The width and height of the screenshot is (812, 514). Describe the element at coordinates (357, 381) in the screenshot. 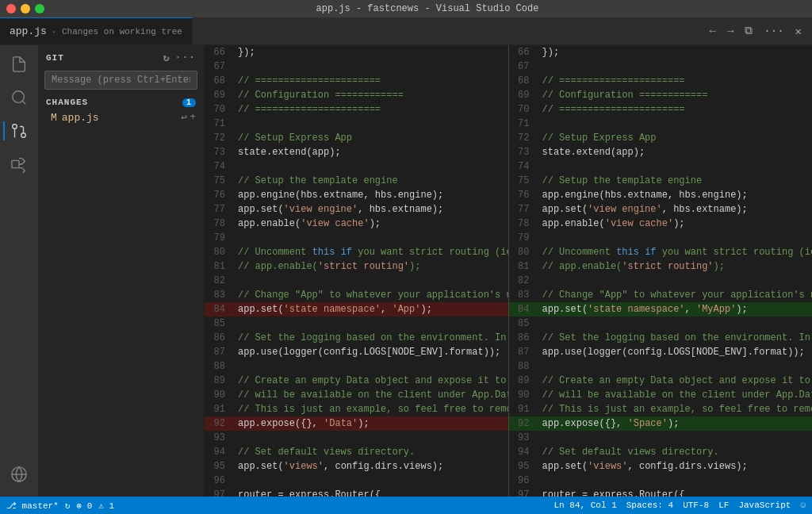

I see `table-row: 89// Create an empty Data object and exp…` at that location.